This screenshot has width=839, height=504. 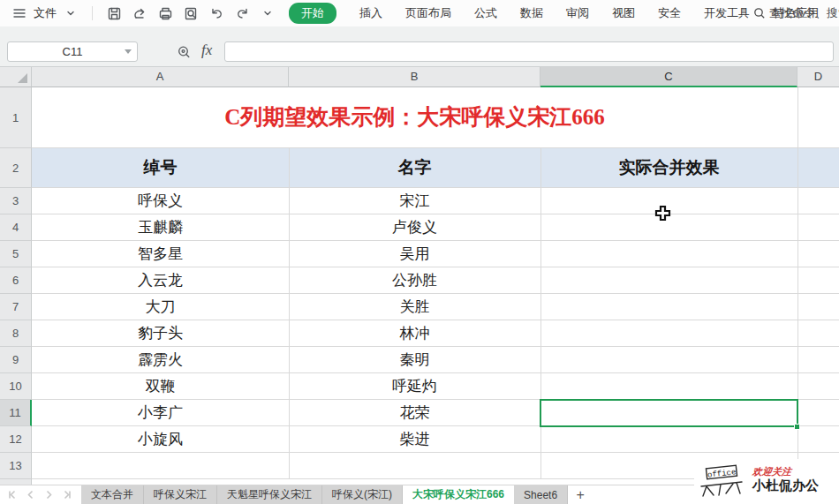 What do you see at coordinates (313, 13) in the screenshot?
I see `tab-home: 开始` at bounding box center [313, 13].